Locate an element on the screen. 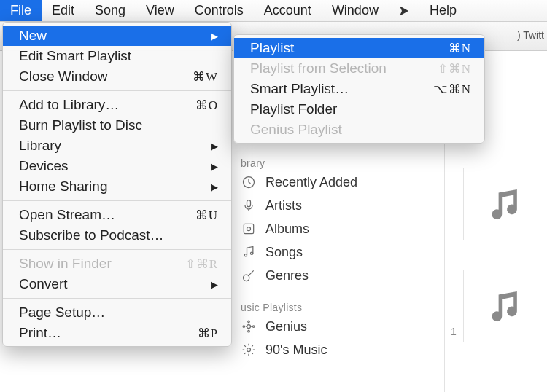 The image size is (547, 392). sidebar-item-label: Recently Added is located at coordinates (311, 182).